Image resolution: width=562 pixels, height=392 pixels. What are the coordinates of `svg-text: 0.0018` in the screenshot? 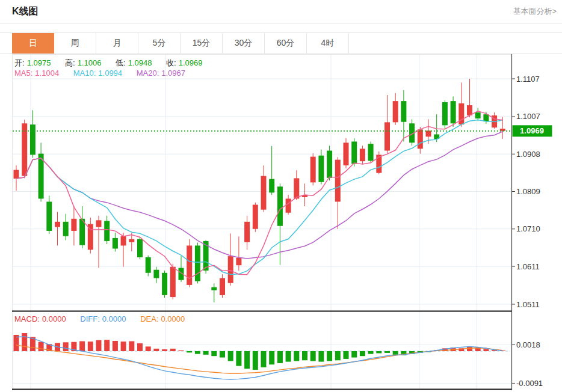 It's located at (528, 345).